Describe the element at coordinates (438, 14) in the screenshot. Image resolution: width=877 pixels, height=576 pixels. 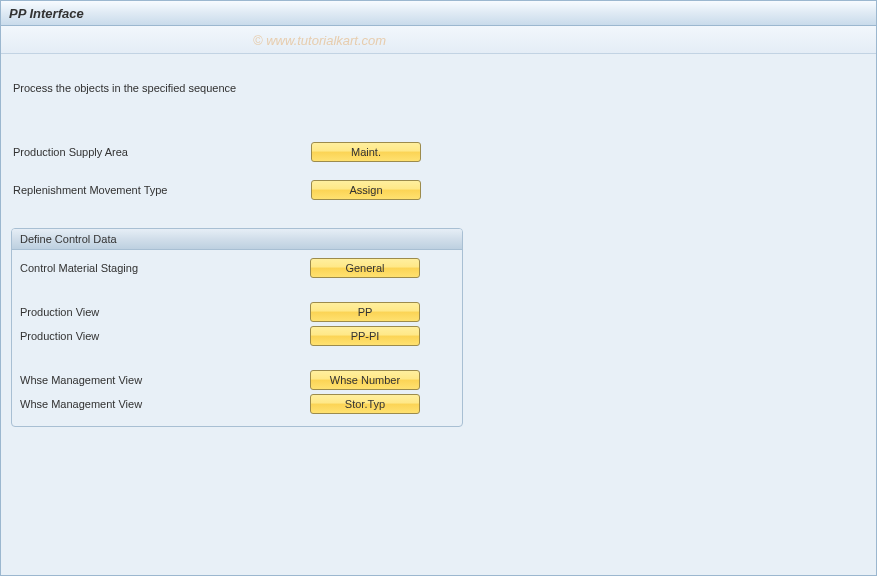
I see `window-title-bar: PP Interface` at that location.